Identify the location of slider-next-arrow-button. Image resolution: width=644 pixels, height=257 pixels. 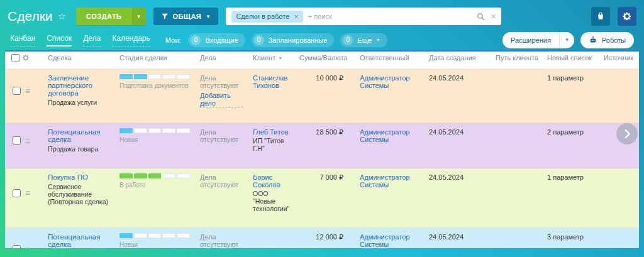
(627, 134).